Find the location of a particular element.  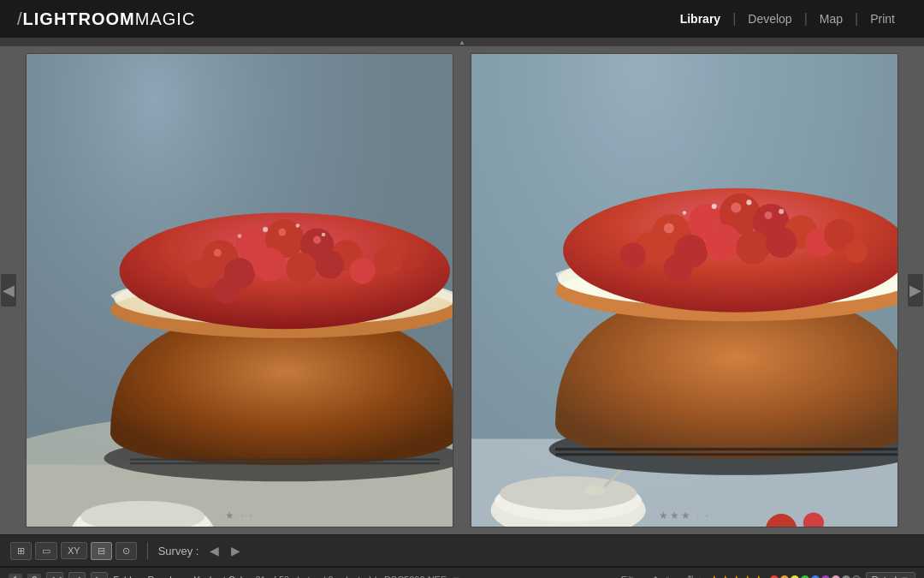

chevron-up-icon: ▲ is located at coordinates (462, 43).